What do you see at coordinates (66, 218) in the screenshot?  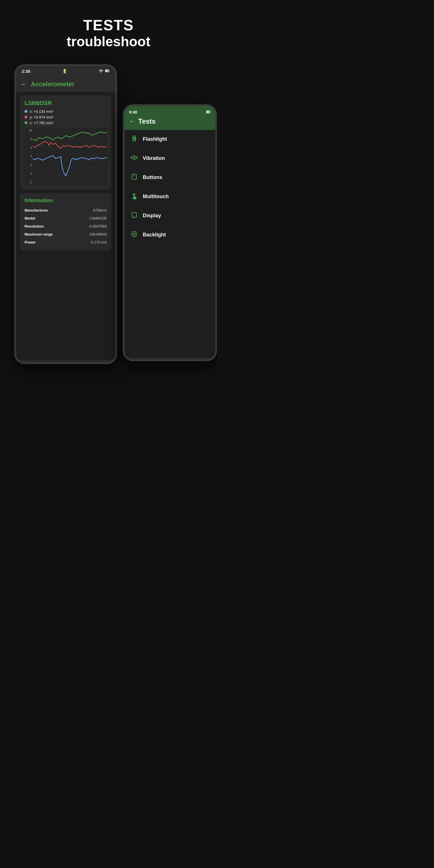 I see `info-row-model: Model LSM6DSR` at bounding box center [66, 218].